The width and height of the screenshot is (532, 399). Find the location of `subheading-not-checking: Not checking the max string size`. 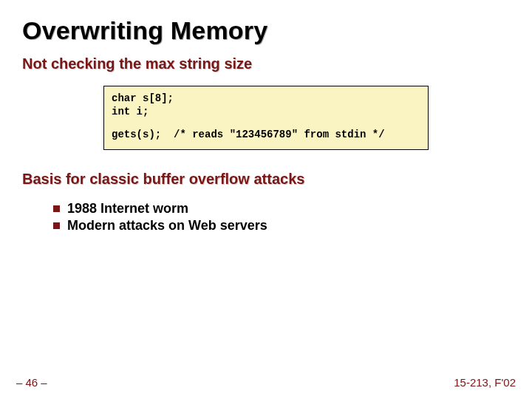

subheading-not-checking: Not checking the max string size is located at coordinates (266, 64).